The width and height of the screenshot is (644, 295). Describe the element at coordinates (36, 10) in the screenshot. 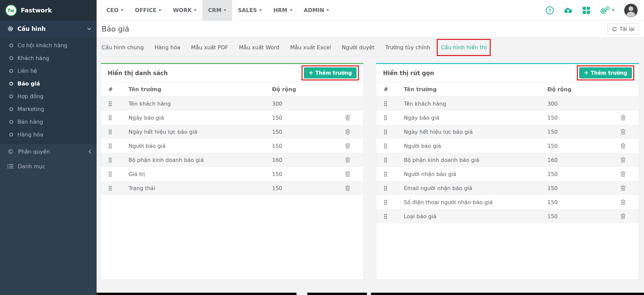

I see `brand-name: Fastwork` at that location.